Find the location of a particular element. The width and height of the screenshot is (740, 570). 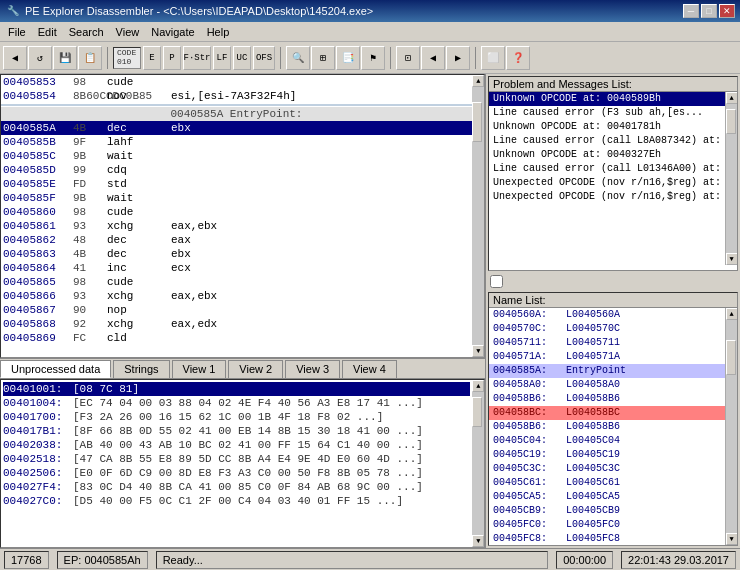

disasm-row: 0040585EFDstd is located at coordinates (236, 184).